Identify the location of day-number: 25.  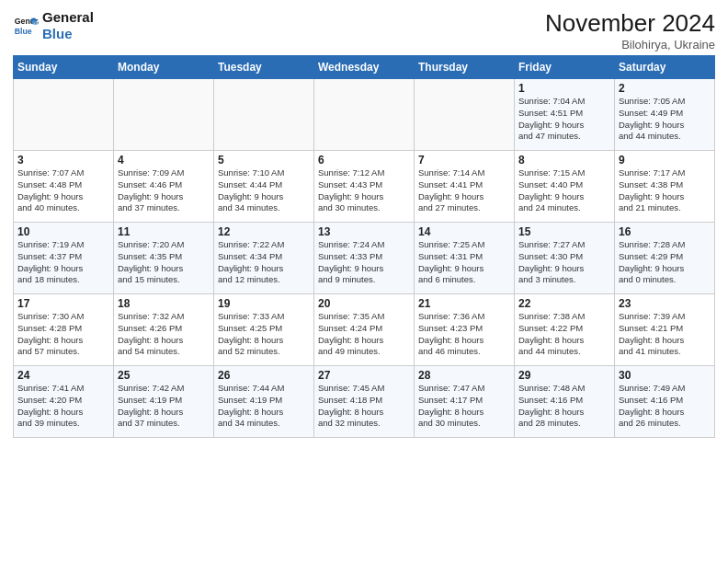
(164, 375).